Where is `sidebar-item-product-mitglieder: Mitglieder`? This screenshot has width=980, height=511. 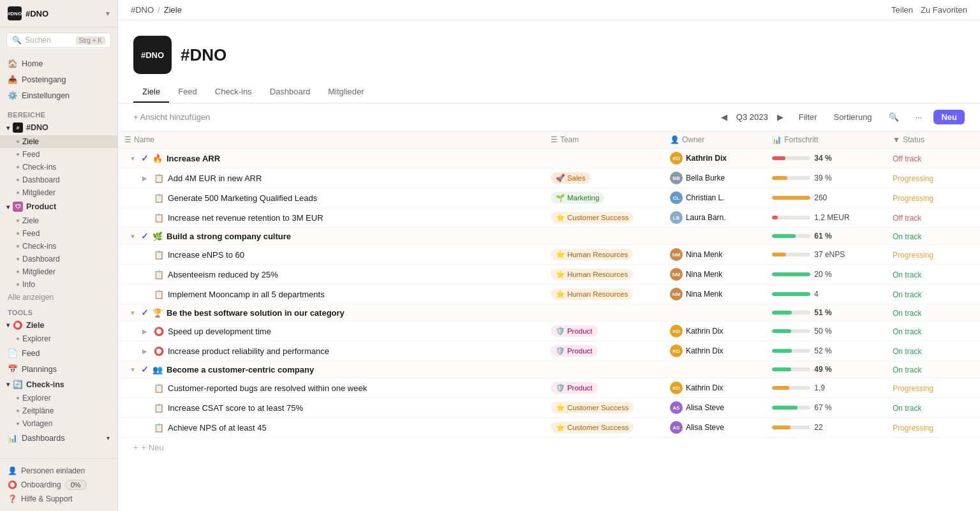
sidebar-item-product-mitglieder: Mitglieder is located at coordinates (59, 272).